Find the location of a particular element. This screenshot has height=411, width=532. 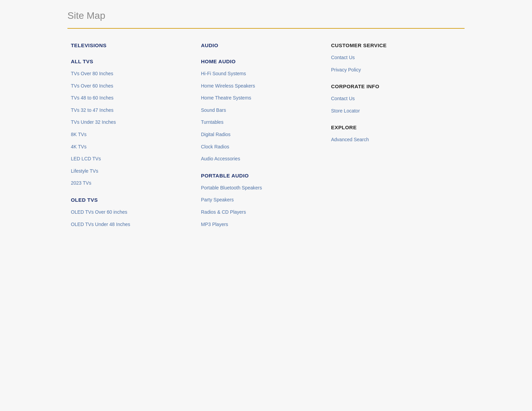

link-tvs-over-60: TVs Over 60 Inches is located at coordinates (129, 86).